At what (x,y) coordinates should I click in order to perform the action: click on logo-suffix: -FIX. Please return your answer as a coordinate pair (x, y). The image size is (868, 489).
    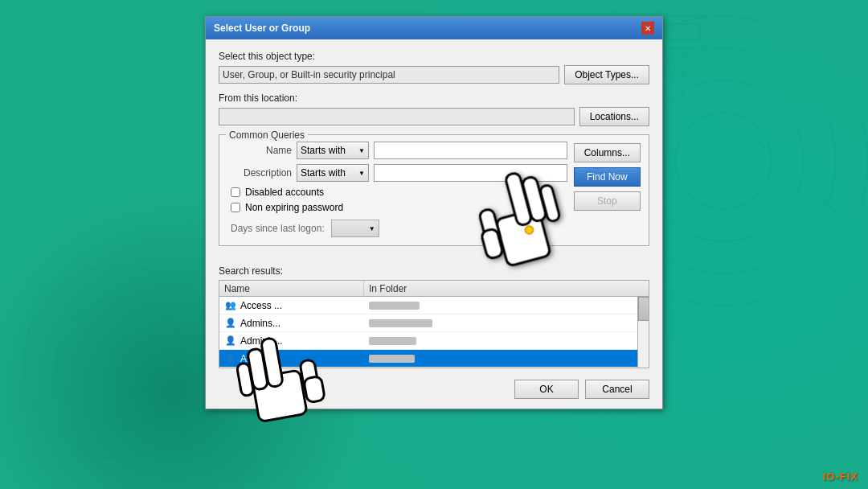
    Looking at the image, I should click on (847, 476).